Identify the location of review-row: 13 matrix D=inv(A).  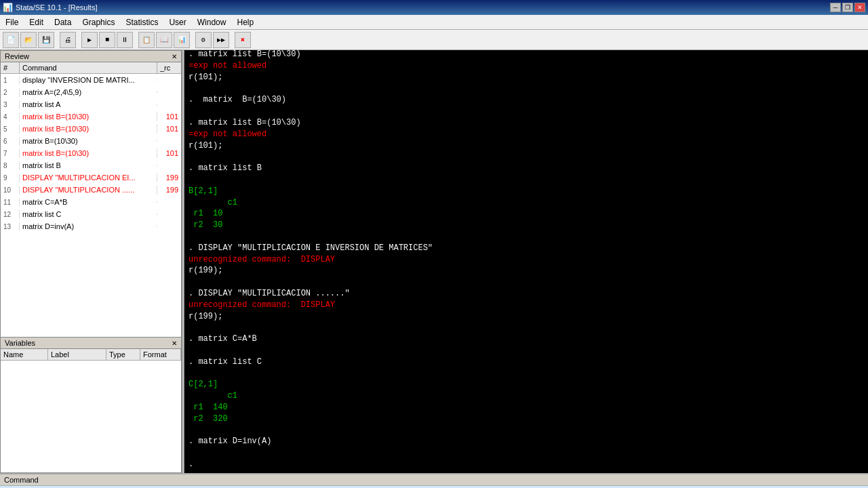
(91, 226).